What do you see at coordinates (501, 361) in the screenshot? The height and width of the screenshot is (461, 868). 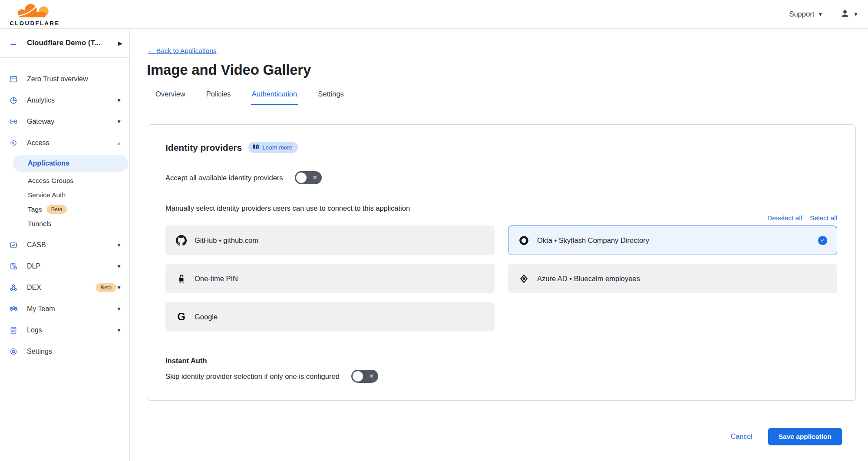 I see `instant-auth-heading: Instant Auth` at bounding box center [501, 361].